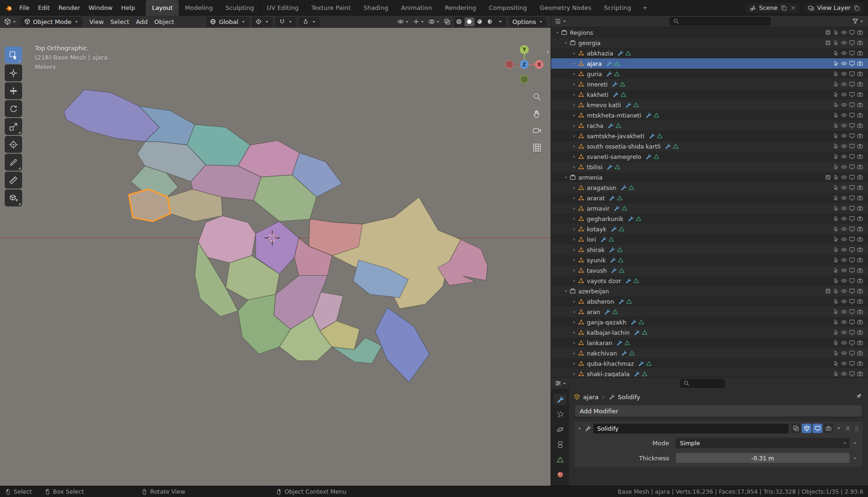 The height and width of the screenshot is (497, 868). Describe the element at coordinates (548, 52) in the screenshot. I see `sidebar-collapse-icon: ‹` at that location.